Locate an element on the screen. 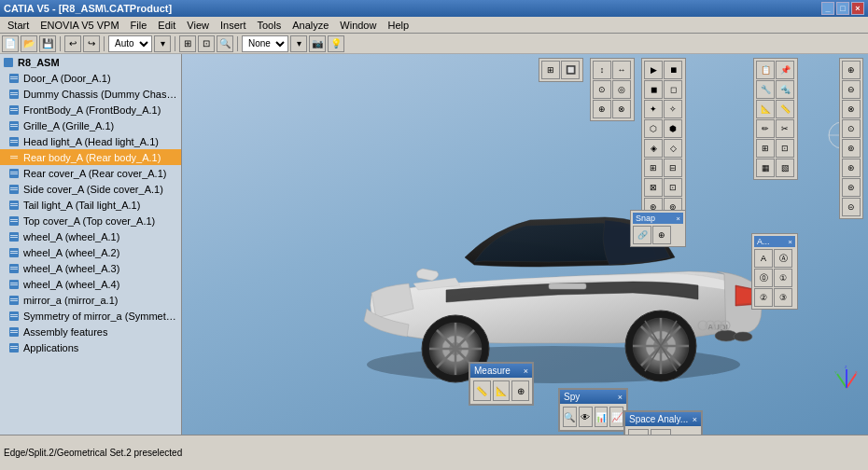 The image size is (868, 470). tree-item: Assembly features is located at coordinates (91, 332).